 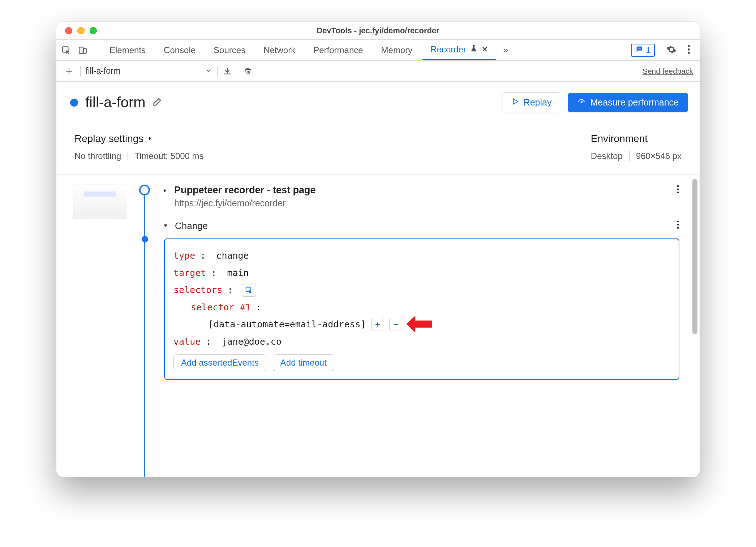 I want to click on viewport-value: 960×546 px, so click(x=656, y=156).